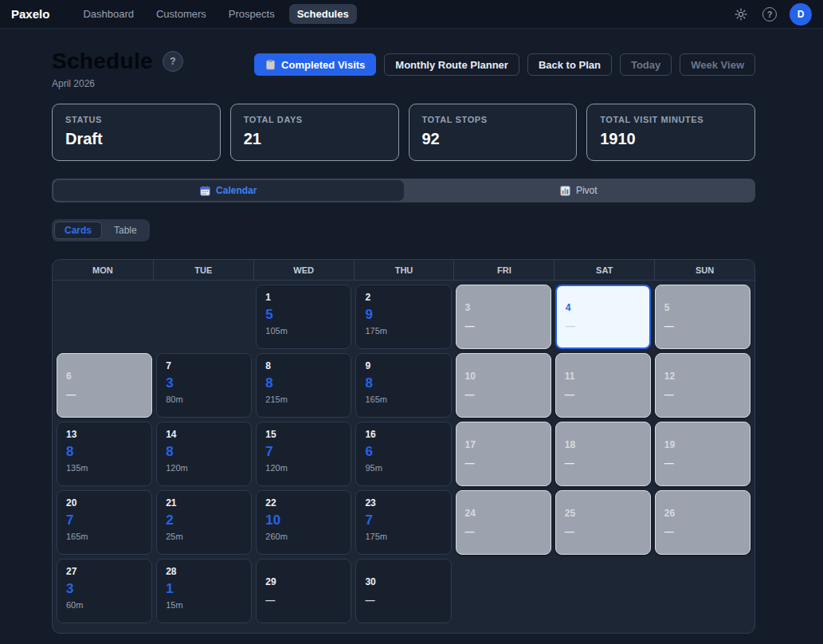 The height and width of the screenshot is (644, 823). What do you see at coordinates (504, 513) in the screenshot?
I see `day-number: 24` at bounding box center [504, 513].